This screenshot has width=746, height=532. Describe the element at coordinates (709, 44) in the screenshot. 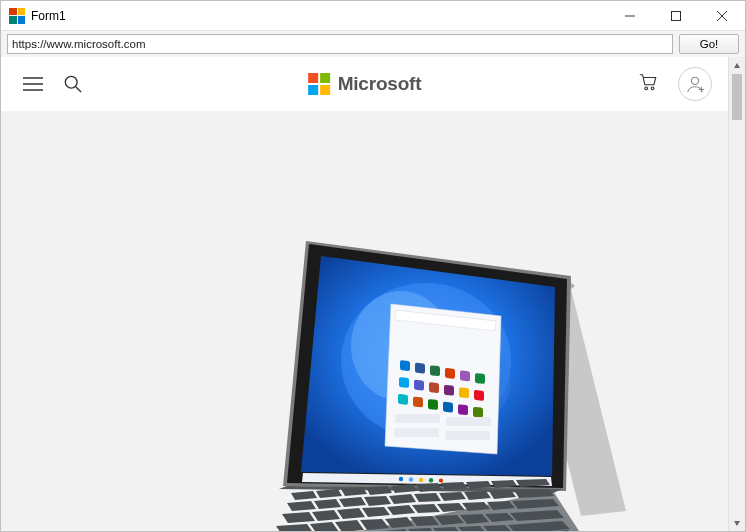

I see `go-button: Go!` at that location.